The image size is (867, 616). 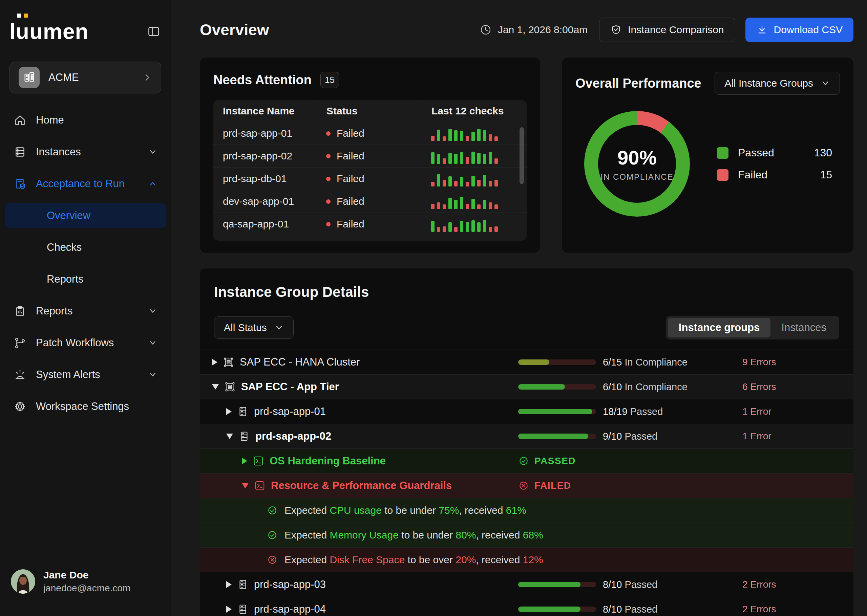 What do you see at coordinates (557, 412) in the screenshot?
I see `progress-bar` at bounding box center [557, 412].